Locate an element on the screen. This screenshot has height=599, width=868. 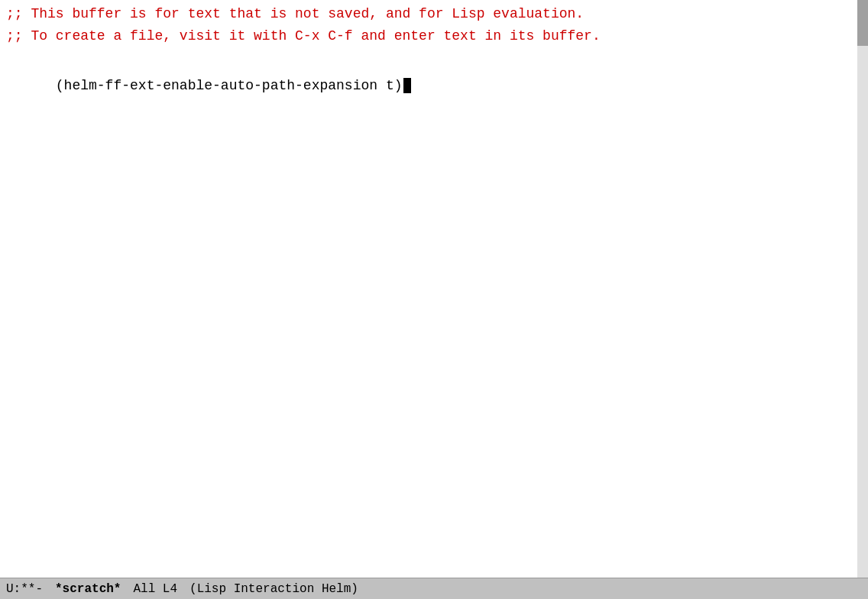
status-bar: U:**- *scratch* All L4 (Lisp Interaction… is located at coordinates (434, 588).